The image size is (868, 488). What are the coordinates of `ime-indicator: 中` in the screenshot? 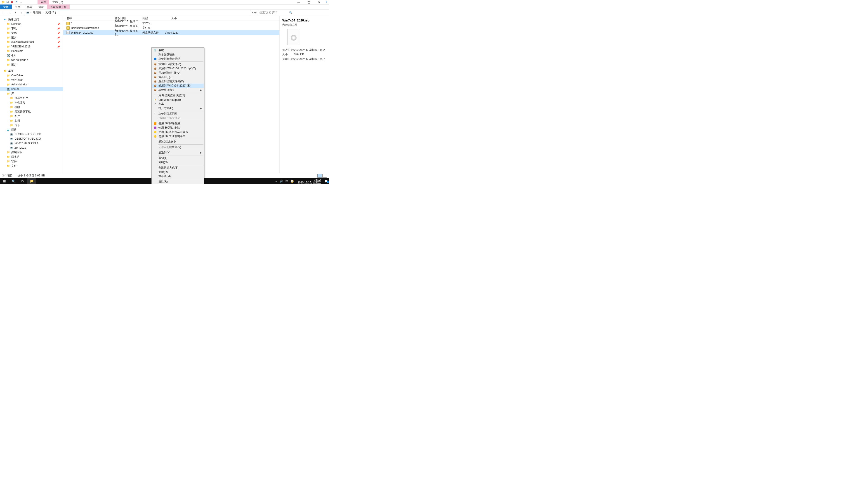 It's located at (287, 181).